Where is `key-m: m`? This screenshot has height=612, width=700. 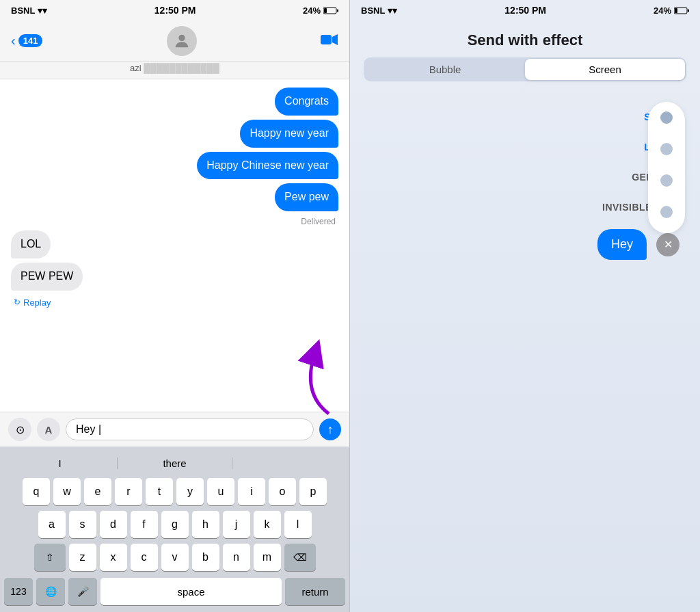
key-m: m is located at coordinates (267, 557).